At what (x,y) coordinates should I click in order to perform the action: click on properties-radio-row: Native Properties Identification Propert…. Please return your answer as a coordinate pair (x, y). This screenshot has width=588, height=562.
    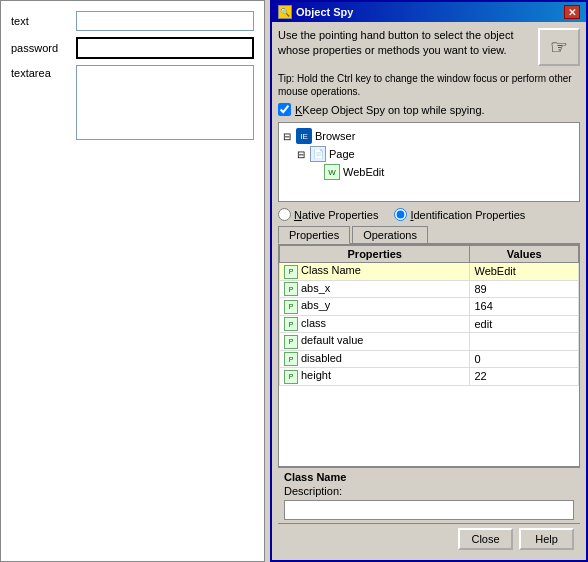
    Looking at the image, I should click on (429, 214).